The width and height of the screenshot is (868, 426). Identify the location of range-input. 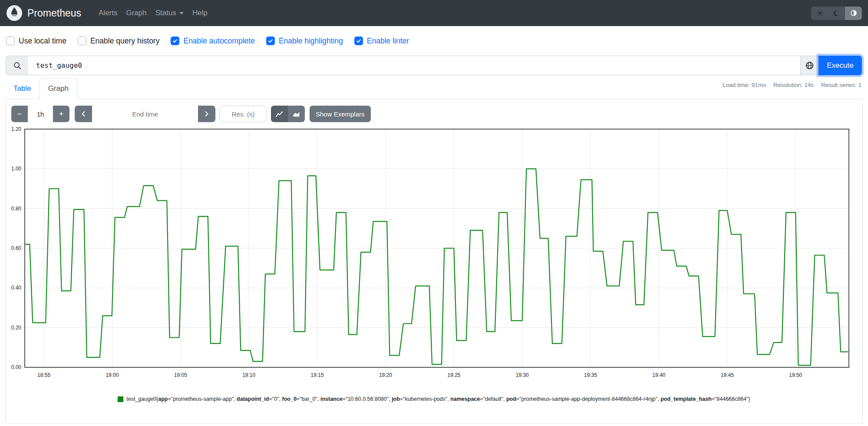
(40, 114).